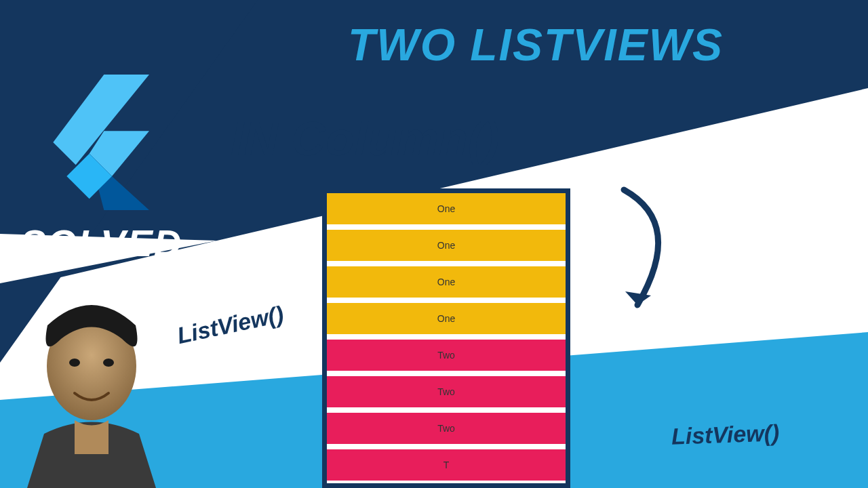  I want to click on presenter-photo, so click(92, 393).